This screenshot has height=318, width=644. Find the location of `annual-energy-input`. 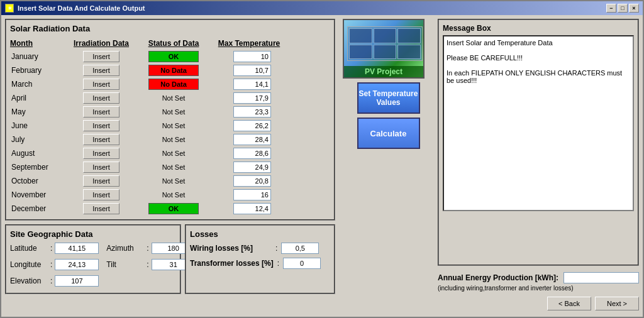

annual-energy-input is located at coordinates (601, 278).